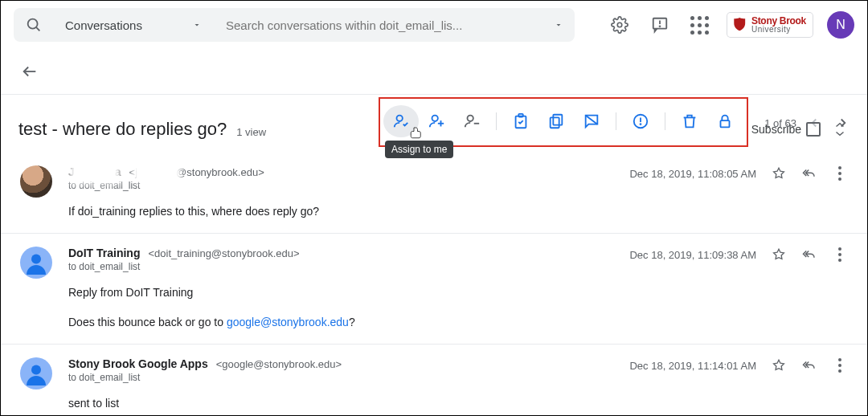 Image resolution: width=868 pixels, height=416 pixels. What do you see at coordinates (776, 129) in the screenshot?
I see `subscribe-label: Subscribe` at bounding box center [776, 129].